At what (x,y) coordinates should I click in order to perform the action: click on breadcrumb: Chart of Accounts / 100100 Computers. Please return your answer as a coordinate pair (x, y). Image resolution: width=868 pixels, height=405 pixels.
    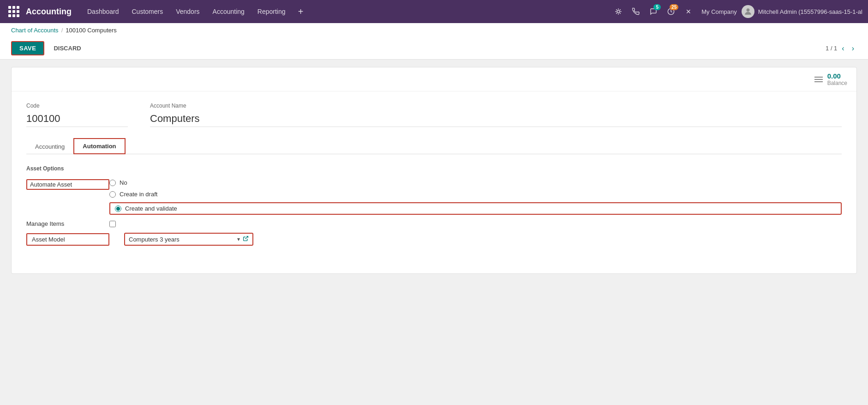
    Looking at the image, I should click on (434, 30).